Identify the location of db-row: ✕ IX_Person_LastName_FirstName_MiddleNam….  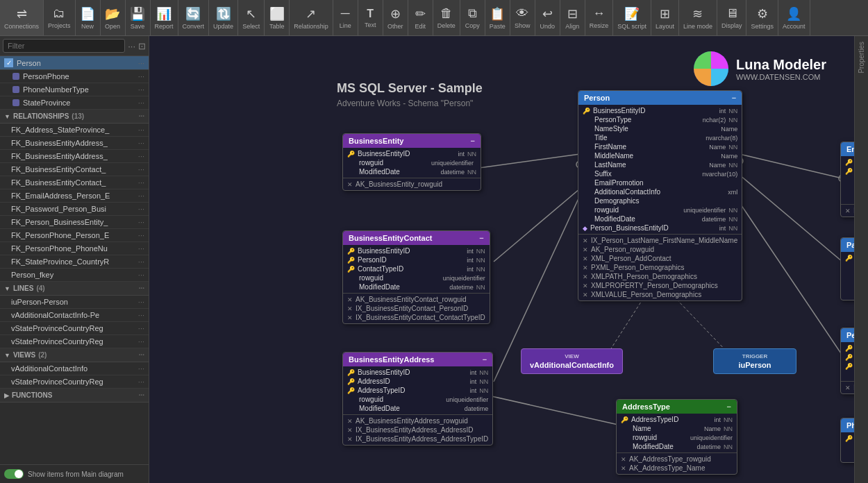
(660, 240).